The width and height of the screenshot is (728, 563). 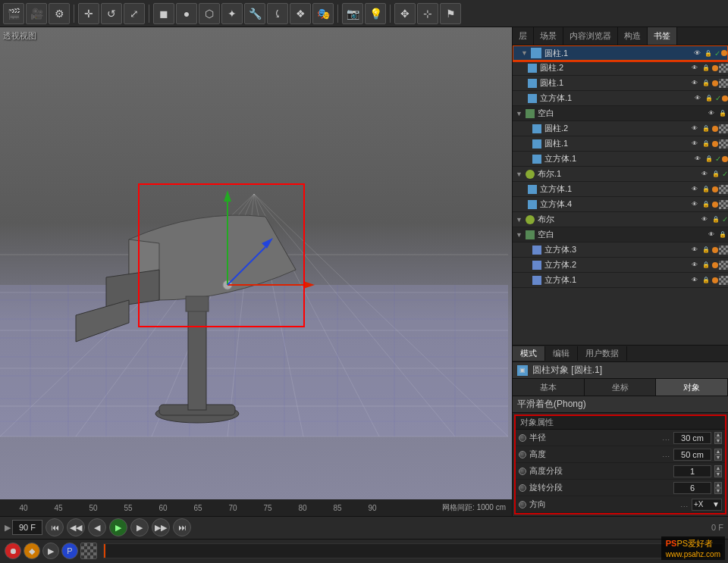 What do you see at coordinates (692, 387) in the screenshot?
I see `prop-tab-object: 对象` at bounding box center [692, 387].